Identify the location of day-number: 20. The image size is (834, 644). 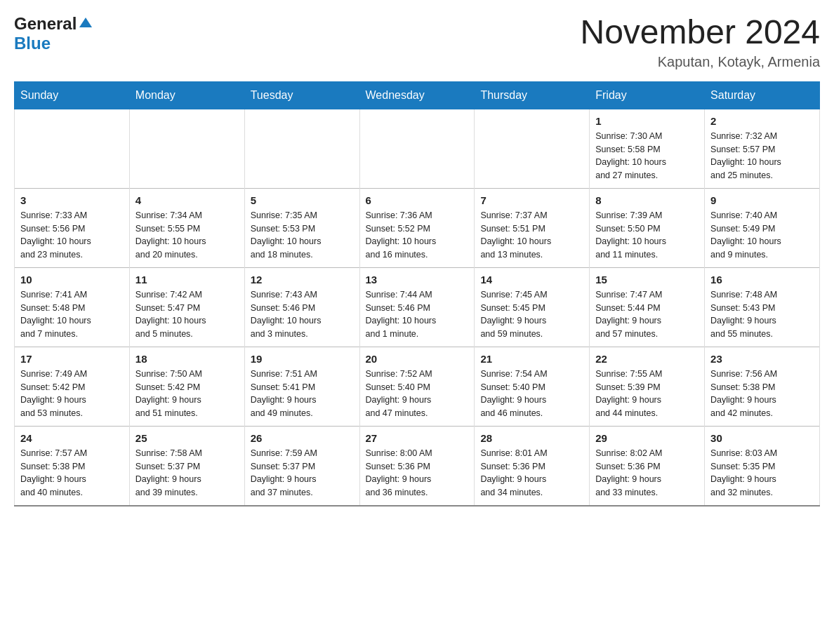
(417, 359).